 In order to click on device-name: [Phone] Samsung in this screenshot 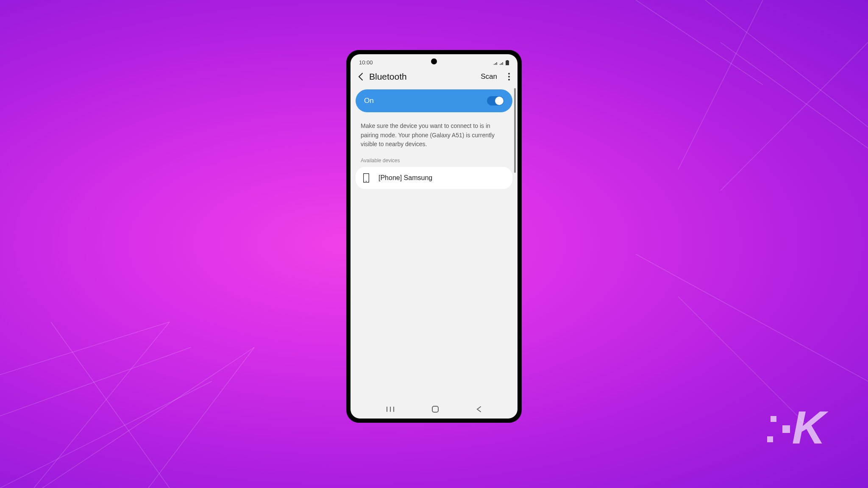, I will do `click(405, 178)`.